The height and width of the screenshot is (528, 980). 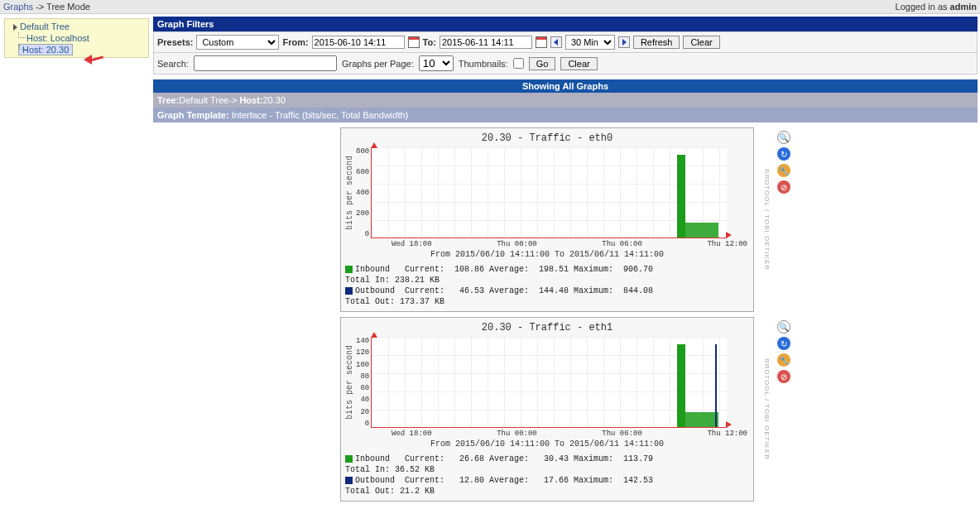 What do you see at coordinates (963, 7) in the screenshot?
I see `login-user: admin` at bounding box center [963, 7].